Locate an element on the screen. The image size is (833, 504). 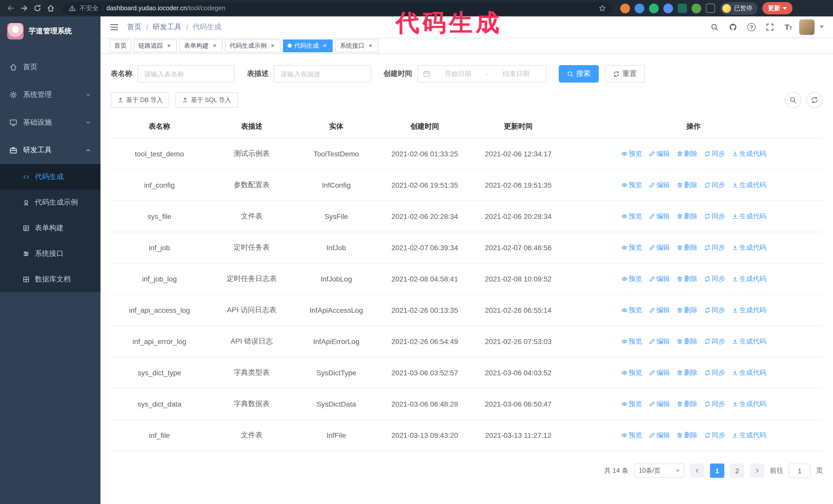
sidebar-item-form-builder: 表单构建 is located at coordinates (50, 228).